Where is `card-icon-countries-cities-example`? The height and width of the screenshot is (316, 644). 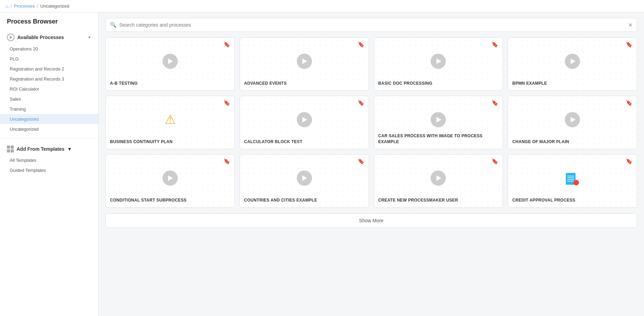 card-icon-countries-cities-example is located at coordinates (304, 178).